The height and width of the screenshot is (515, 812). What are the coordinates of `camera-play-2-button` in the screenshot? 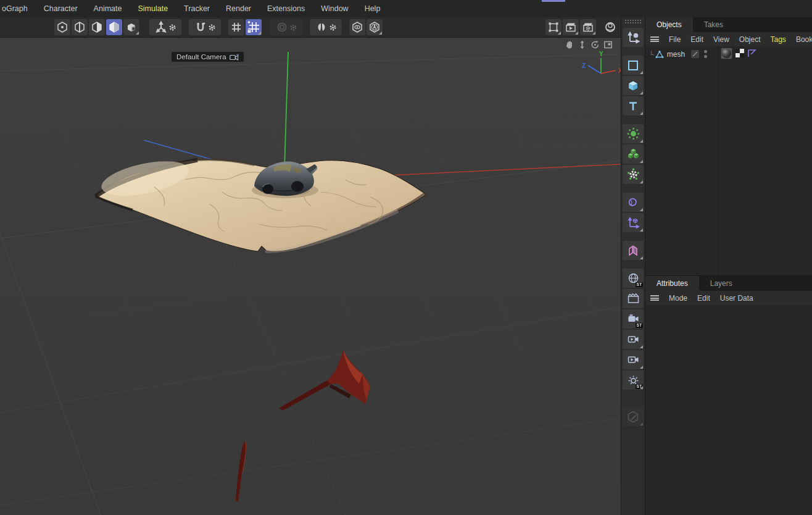 It's located at (633, 359).